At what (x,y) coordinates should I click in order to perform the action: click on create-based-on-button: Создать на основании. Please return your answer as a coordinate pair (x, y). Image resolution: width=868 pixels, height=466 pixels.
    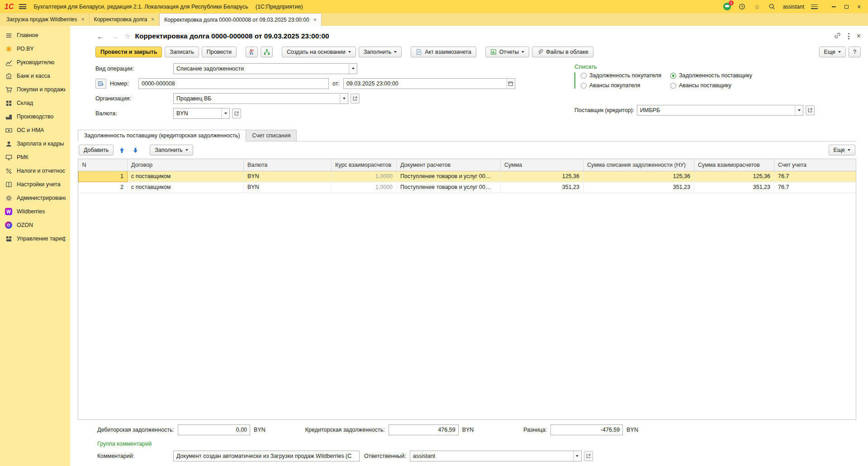
    Looking at the image, I should click on (319, 52).